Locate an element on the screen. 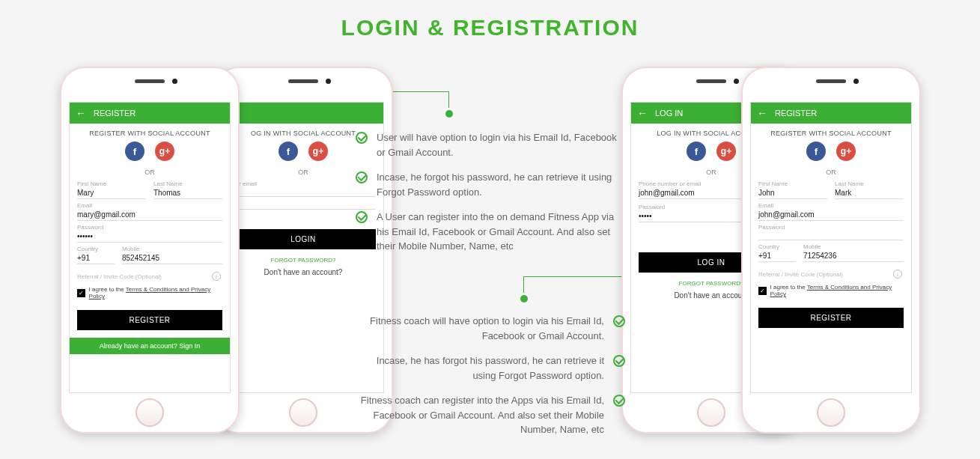 The height and width of the screenshot is (459, 980). password-field is located at coordinates (303, 205).